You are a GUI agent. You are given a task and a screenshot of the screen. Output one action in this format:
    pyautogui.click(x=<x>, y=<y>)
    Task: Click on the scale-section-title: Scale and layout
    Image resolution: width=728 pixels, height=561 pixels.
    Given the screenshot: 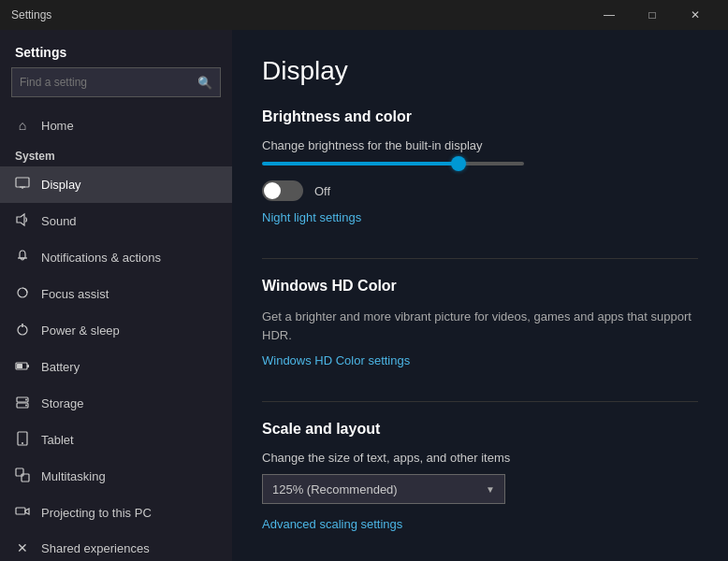 What is the action you would take?
    pyautogui.click(x=480, y=429)
    